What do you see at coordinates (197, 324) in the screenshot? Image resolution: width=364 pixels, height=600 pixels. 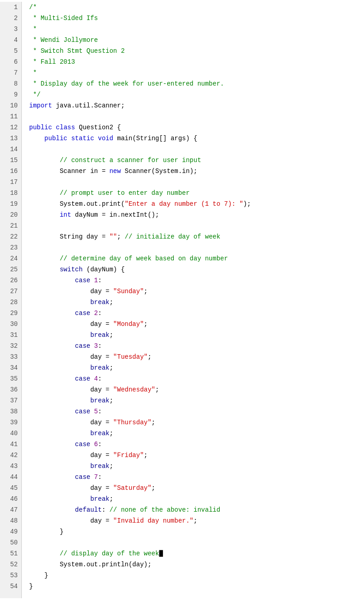 I see `code-line-30: day = "Monday";` at bounding box center [197, 324].